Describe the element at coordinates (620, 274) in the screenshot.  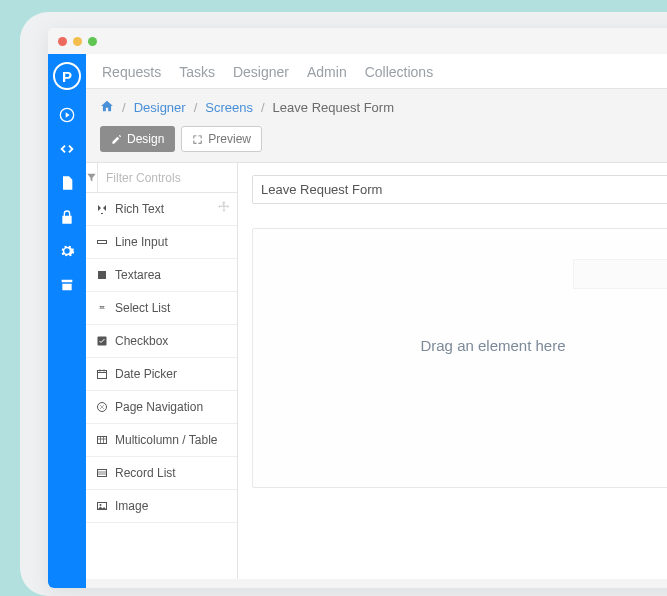
I see `placeholder-block` at that location.